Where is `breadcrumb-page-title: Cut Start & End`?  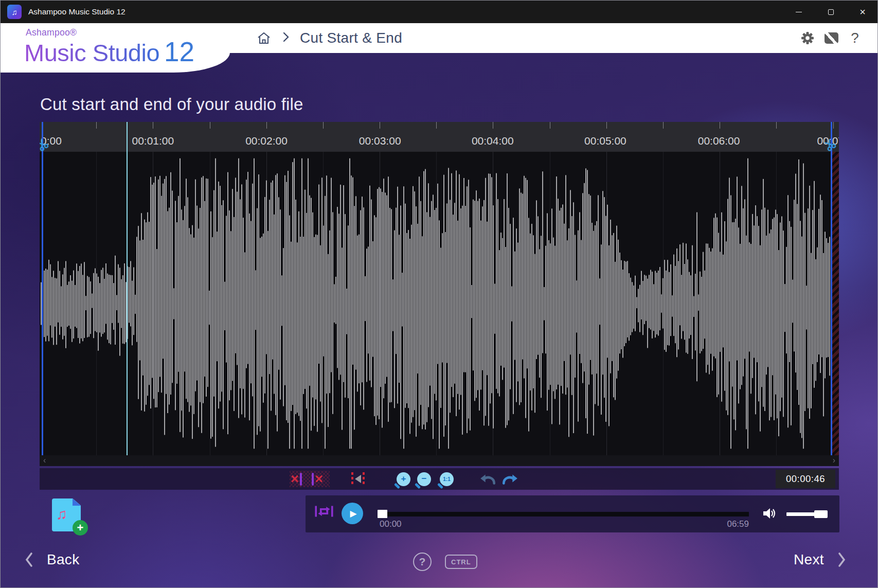
breadcrumb-page-title: Cut Start & End is located at coordinates (351, 38).